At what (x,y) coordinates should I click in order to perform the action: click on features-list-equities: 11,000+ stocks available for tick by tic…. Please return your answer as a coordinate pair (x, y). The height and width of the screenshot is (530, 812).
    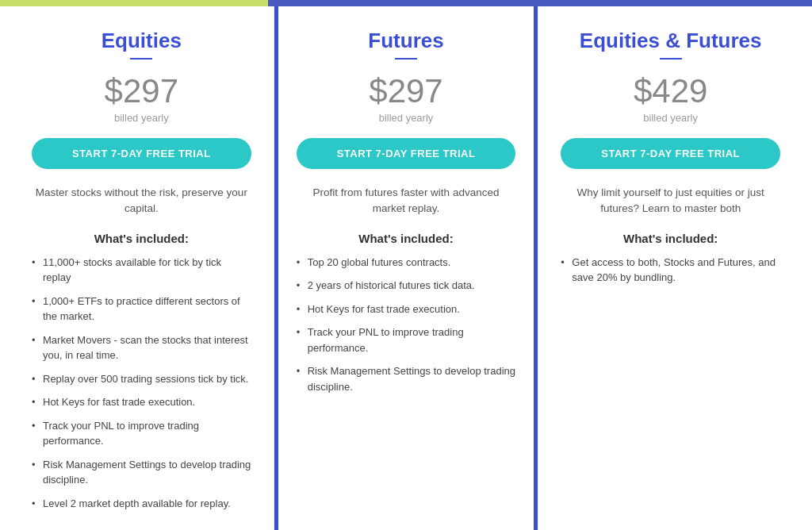
    Looking at the image, I should click on (141, 383).